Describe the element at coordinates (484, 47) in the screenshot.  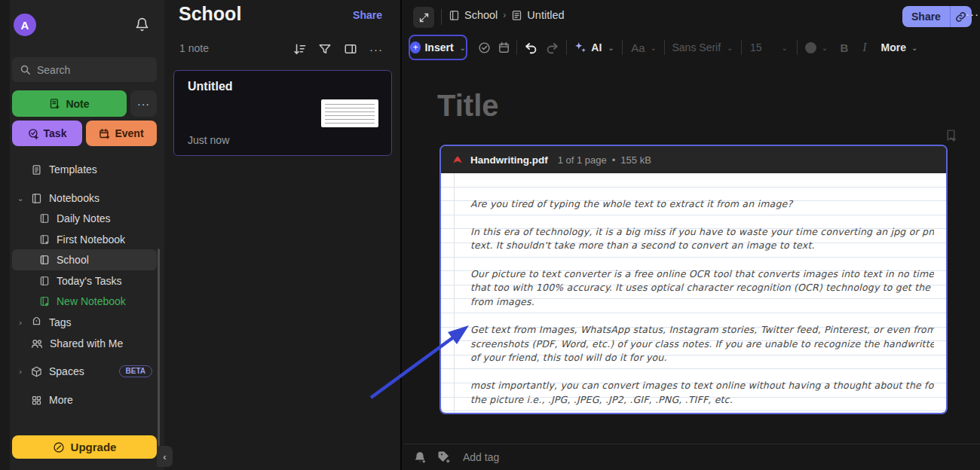
I see `task-checkbox-icon` at that location.